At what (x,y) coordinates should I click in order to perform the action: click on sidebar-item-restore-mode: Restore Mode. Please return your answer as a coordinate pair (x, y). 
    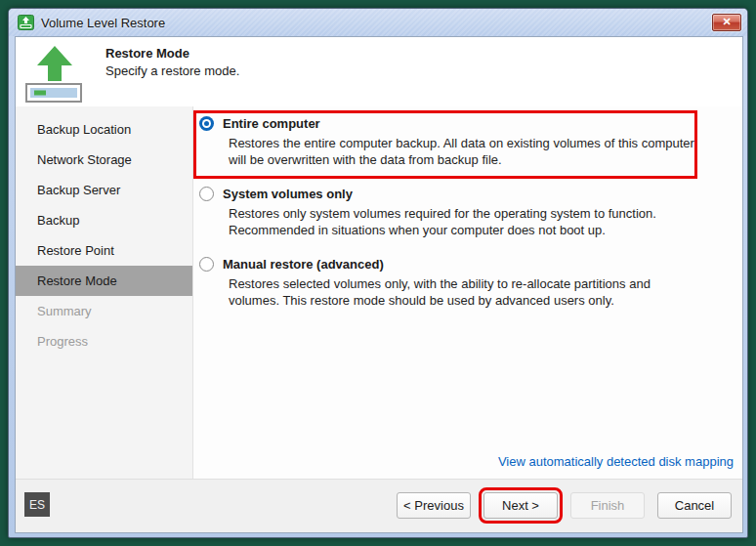
    Looking at the image, I should click on (104, 281).